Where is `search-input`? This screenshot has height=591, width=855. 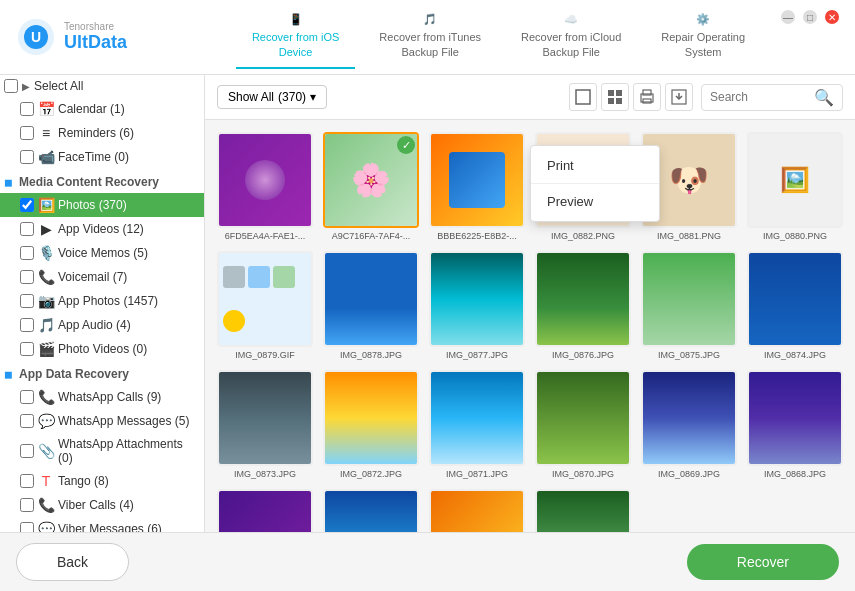
search-input is located at coordinates (760, 97).